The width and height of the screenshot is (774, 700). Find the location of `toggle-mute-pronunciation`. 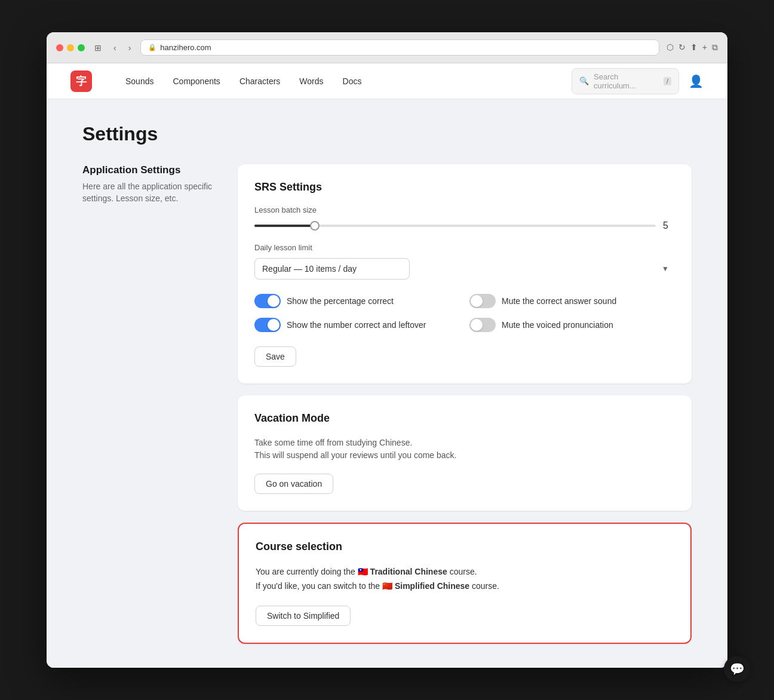

toggle-mute-pronunciation is located at coordinates (483, 325).